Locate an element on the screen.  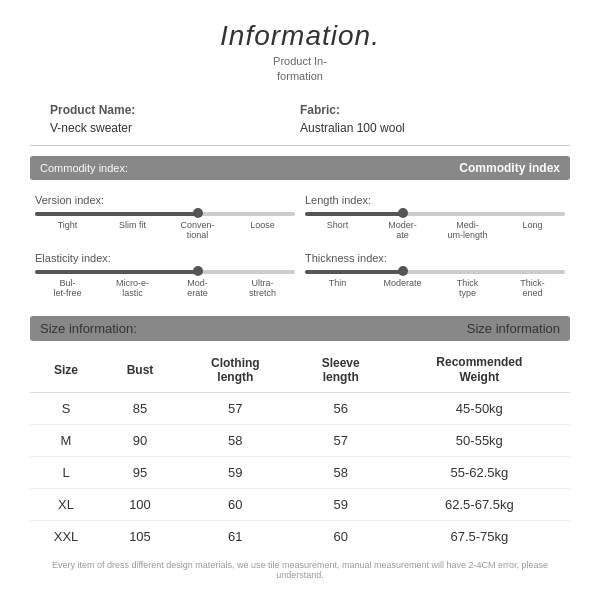
length-label: Length index: is located at coordinates (435, 200).